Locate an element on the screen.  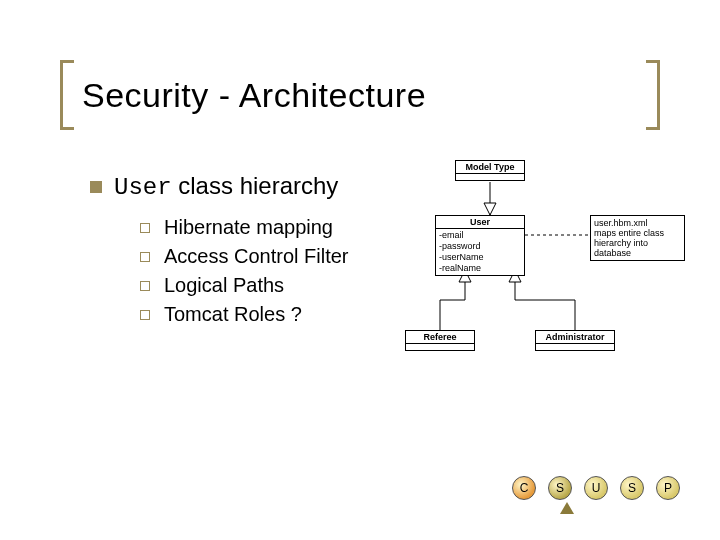
square-bullet-icon is located at coordinates (96, 187).